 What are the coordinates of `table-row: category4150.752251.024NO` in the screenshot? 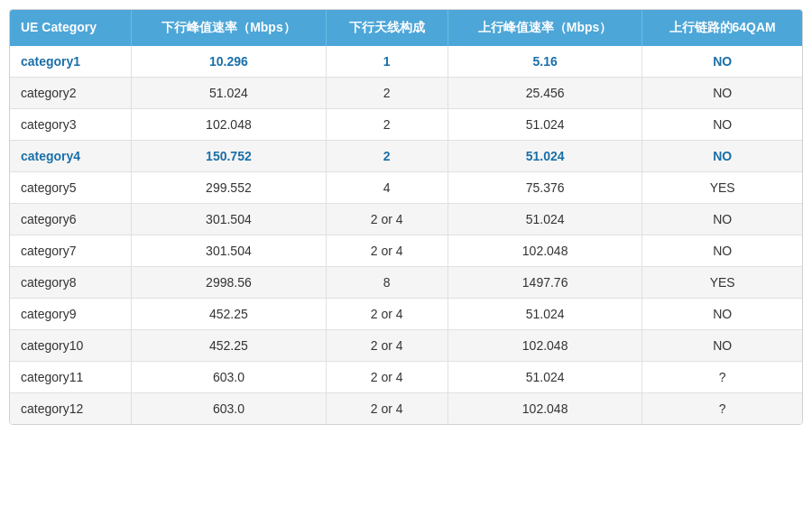 It's located at (406, 155).